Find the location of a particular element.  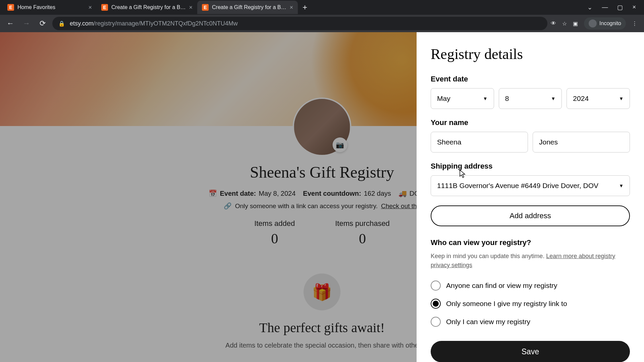

incognito-icon is located at coordinates (593, 23).